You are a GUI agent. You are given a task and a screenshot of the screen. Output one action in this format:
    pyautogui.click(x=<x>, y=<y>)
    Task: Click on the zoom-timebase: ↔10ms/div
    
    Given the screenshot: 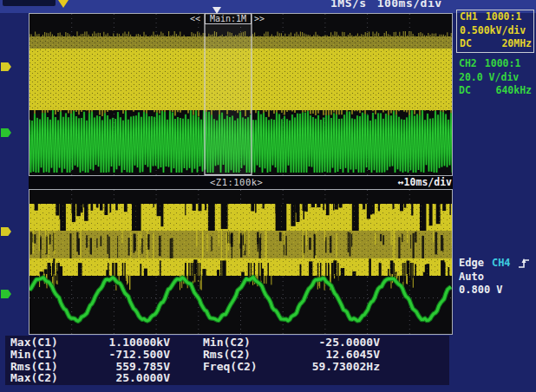 What is the action you would take?
    pyautogui.click(x=425, y=182)
    